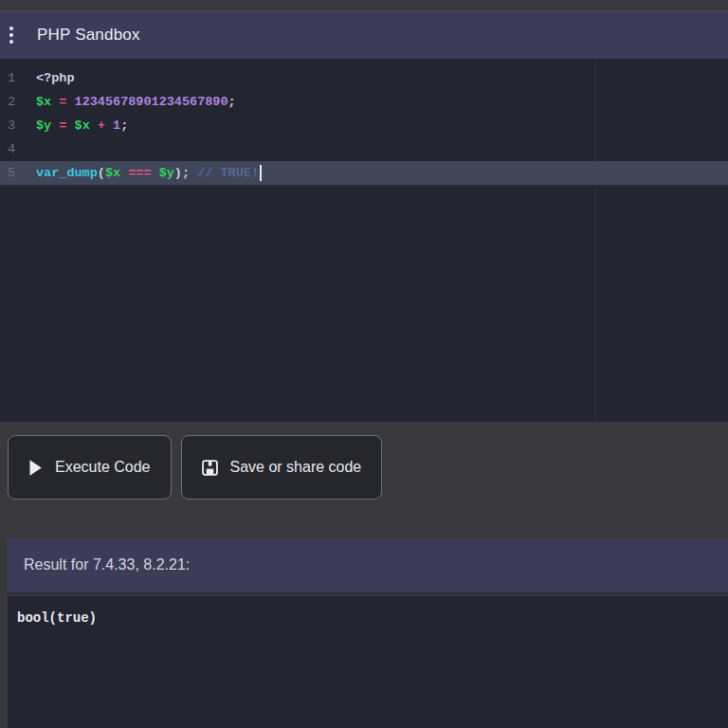 Image resolution: width=728 pixels, height=728 pixels. I want to click on code-line-3: 3$y = $x + 1;, so click(364, 125).